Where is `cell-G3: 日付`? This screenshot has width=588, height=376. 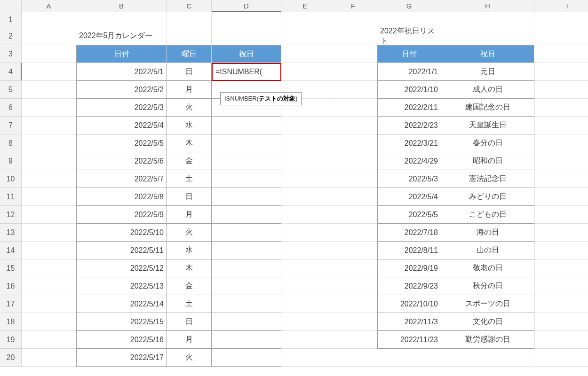
cell-G3: 日付 is located at coordinates (409, 54).